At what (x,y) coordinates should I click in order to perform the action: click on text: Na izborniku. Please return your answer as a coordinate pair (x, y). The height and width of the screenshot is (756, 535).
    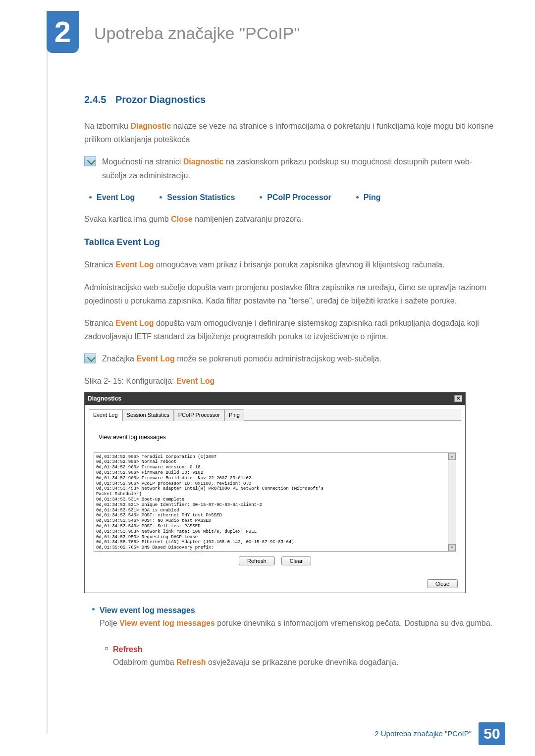
    Looking at the image, I should click on (107, 126).